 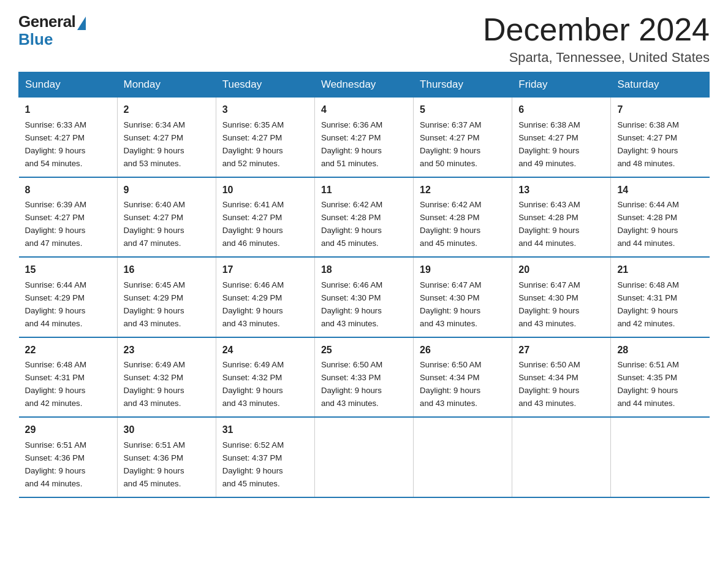 What do you see at coordinates (364, 137) in the screenshot?
I see `calendar-cell: 4Sunrise: 6:36 AMSunset: 4:27 PMDaylight…` at bounding box center [364, 137].